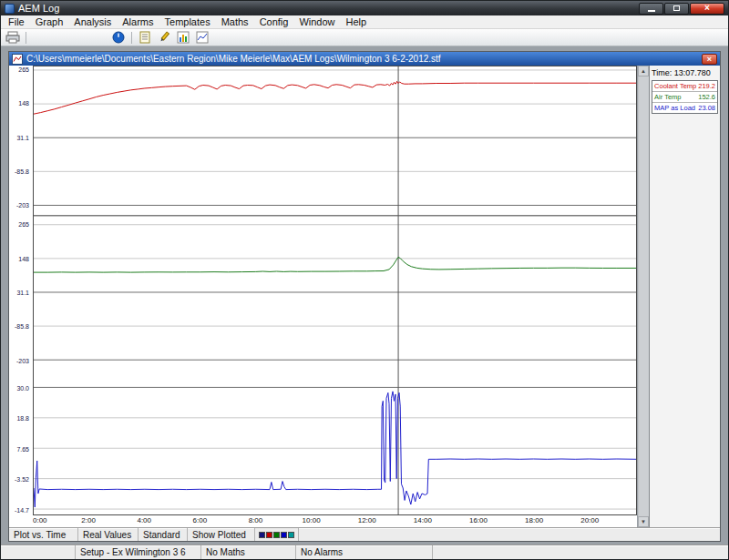 This screenshot has width=729, height=560. What do you see at coordinates (364, 534) in the screenshot?
I see `plot-statusbar: Plot vs. TimeReal ValuesStandardShow Plo…` at bounding box center [364, 534].